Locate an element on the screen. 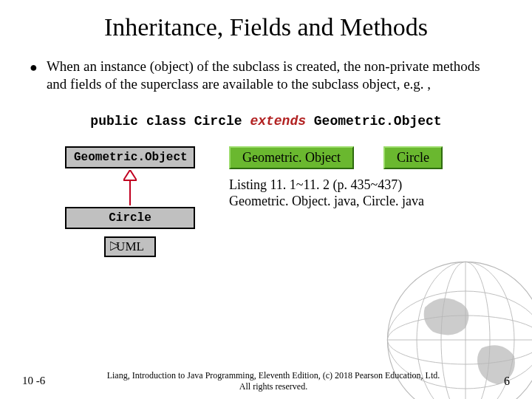 This screenshot has height=399, width=532. code-prefix: public class Circle is located at coordinates (170, 121).